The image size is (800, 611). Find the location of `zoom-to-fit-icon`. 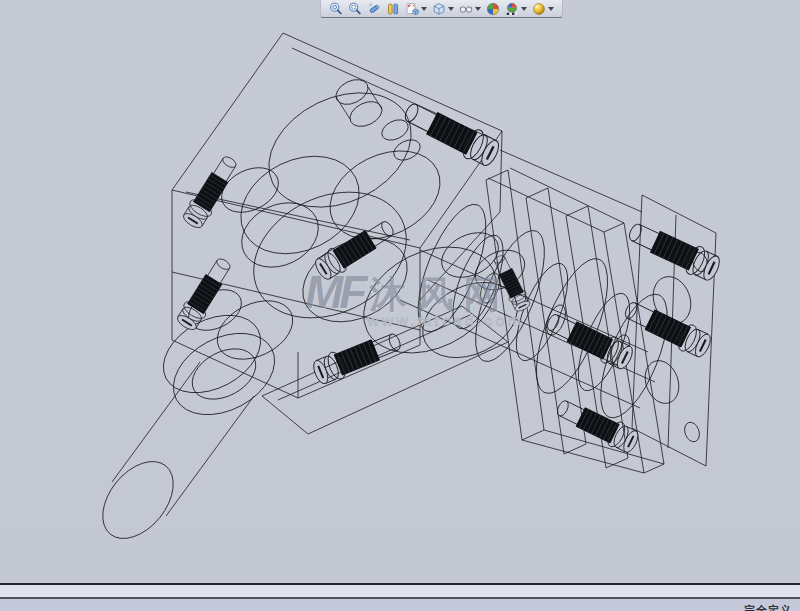

zoom-to-fit-icon is located at coordinates (336, 9).